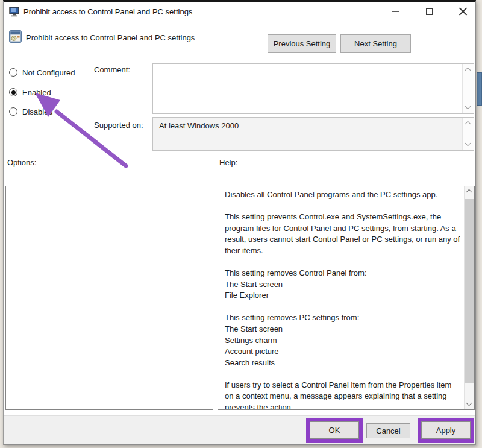 The image size is (482, 448). What do you see at coordinates (199, 125) in the screenshot?
I see `supported-on-value: At least Windows 2000` at bounding box center [199, 125].